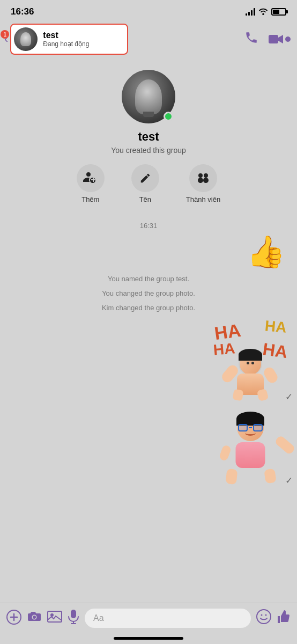 This screenshot has height=644, width=297. Describe the element at coordinates (284, 618) in the screenshot. I see `thumb-icon` at that location.